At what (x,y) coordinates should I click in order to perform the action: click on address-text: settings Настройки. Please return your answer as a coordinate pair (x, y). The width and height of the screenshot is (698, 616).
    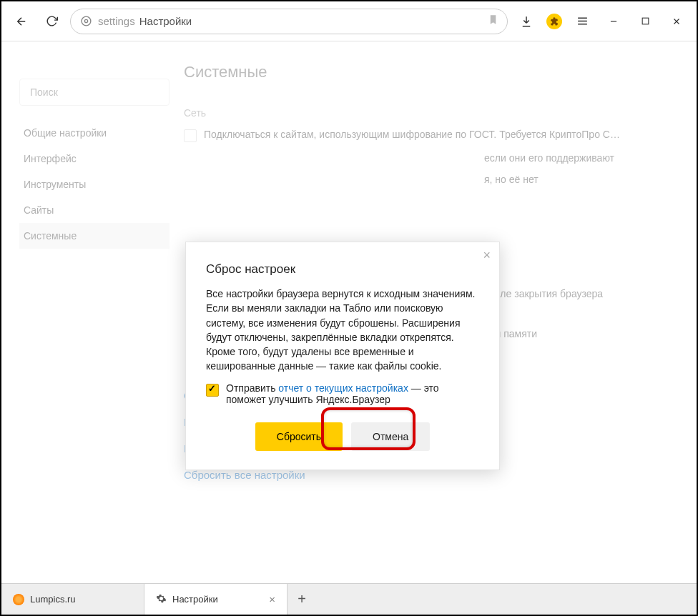
    Looking at the image, I should click on (290, 21).